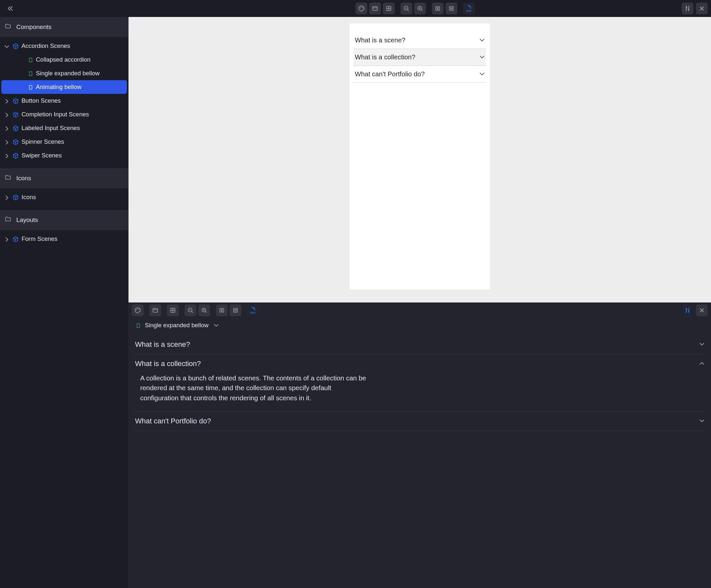 Image resolution: width=711 pixels, height=588 pixels. Describe the element at coordinates (64, 156) in the screenshot. I see `tree-item-swiper-scenes: Swiper Scenes` at that location.